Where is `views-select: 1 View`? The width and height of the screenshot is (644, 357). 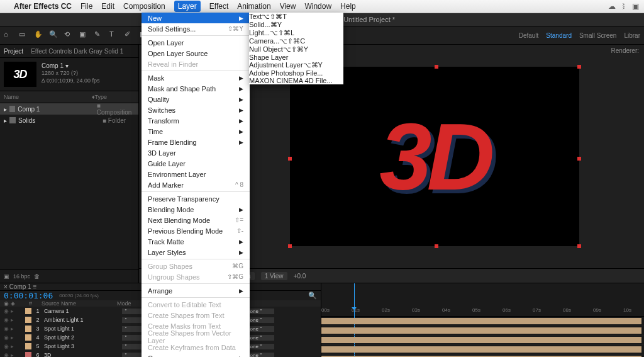
views-select: 1 View is located at coordinates (274, 276).